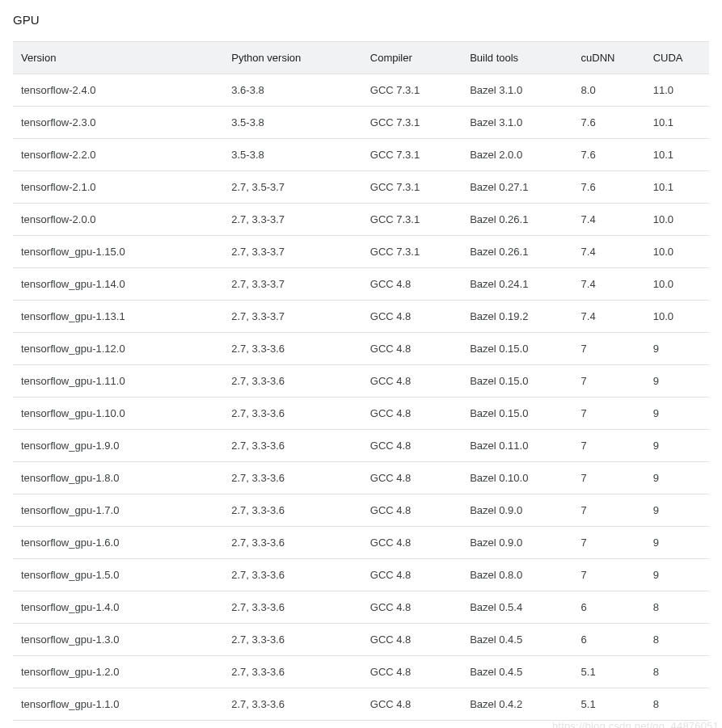  I want to click on cell-version: tensorflow_gpu-1.12.0, so click(118, 349).